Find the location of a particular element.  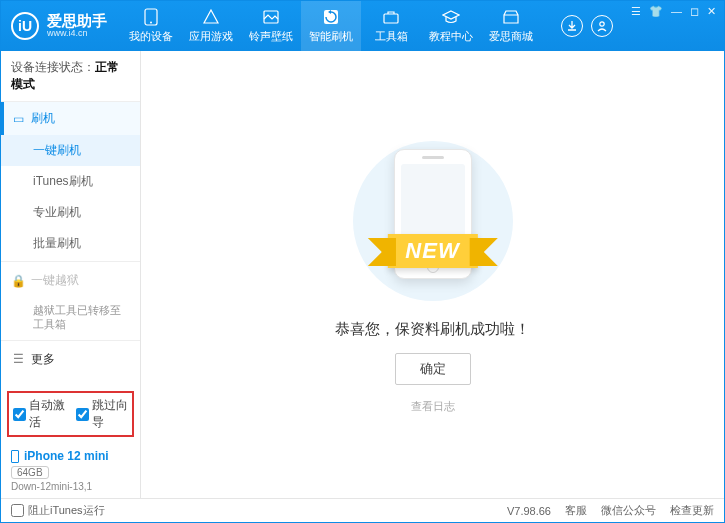

device-card: iPhone 12 mini 64GB Down-12mini-13,1 is located at coordinates (70, 470).